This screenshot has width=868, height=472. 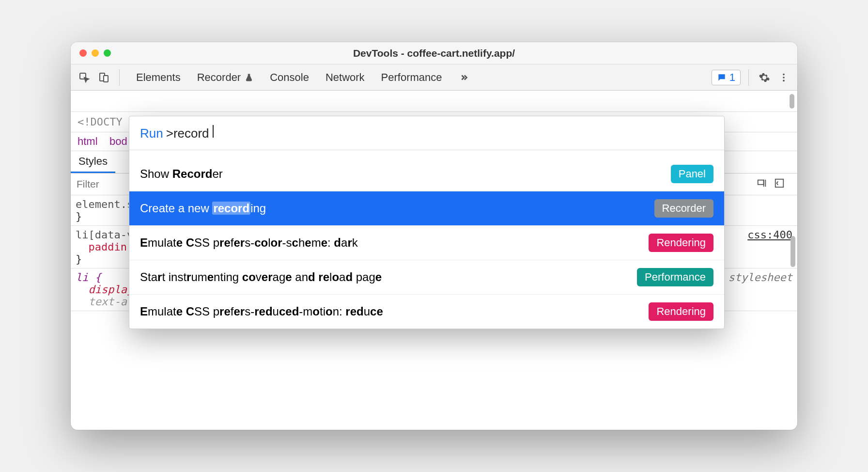 What do you see at coordinates (219, 78) in the screenshot?
I see `tab-label: Recorder` at bounding box center [219, 78].